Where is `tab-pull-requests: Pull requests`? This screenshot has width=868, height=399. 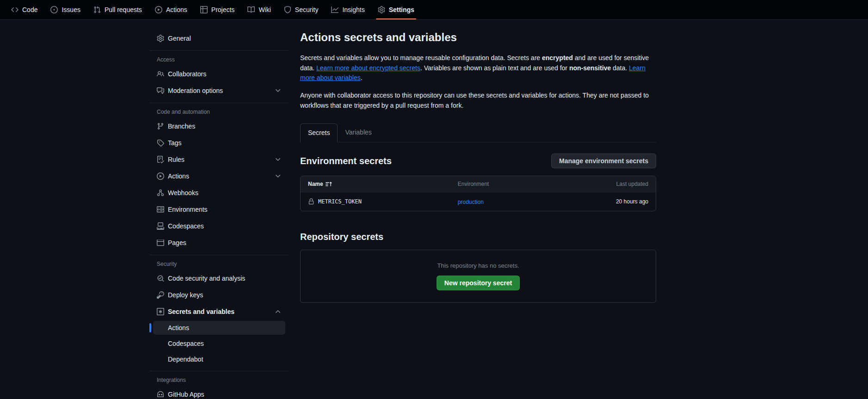 tab-pull-requests: Pull requests is located at coordinates (117, 10).